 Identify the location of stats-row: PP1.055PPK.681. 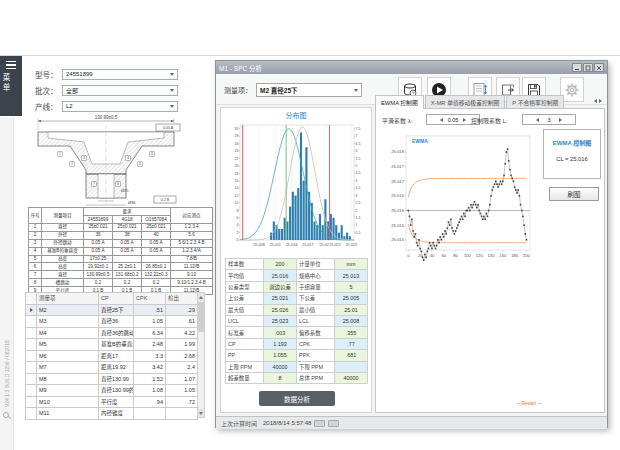
(297, 356).